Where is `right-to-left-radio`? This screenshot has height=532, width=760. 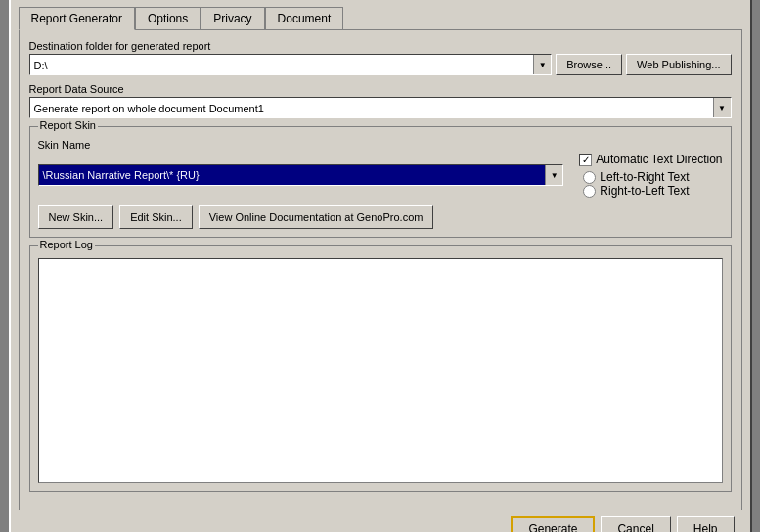 right-to-left-radio is located at coordinates (589, 192).